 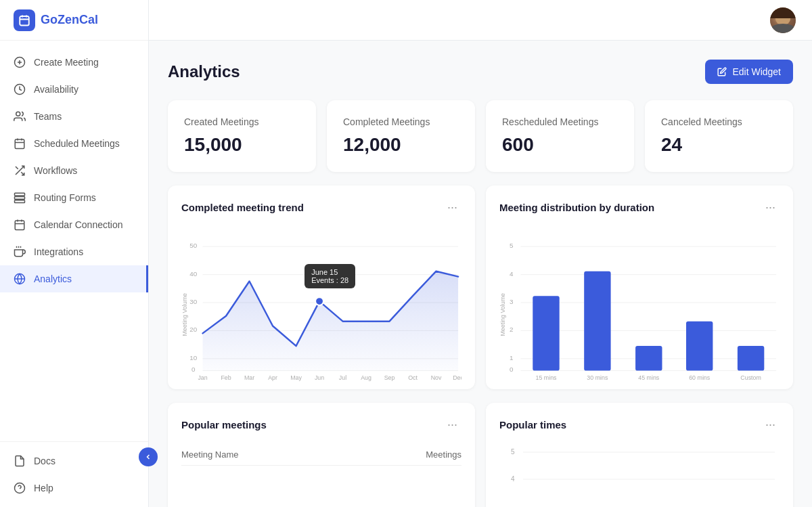 What do you see at coordinates (401, 145) in the screenshot?
I see `stat-value-1: 12,000` at bounding box center [401, 145].